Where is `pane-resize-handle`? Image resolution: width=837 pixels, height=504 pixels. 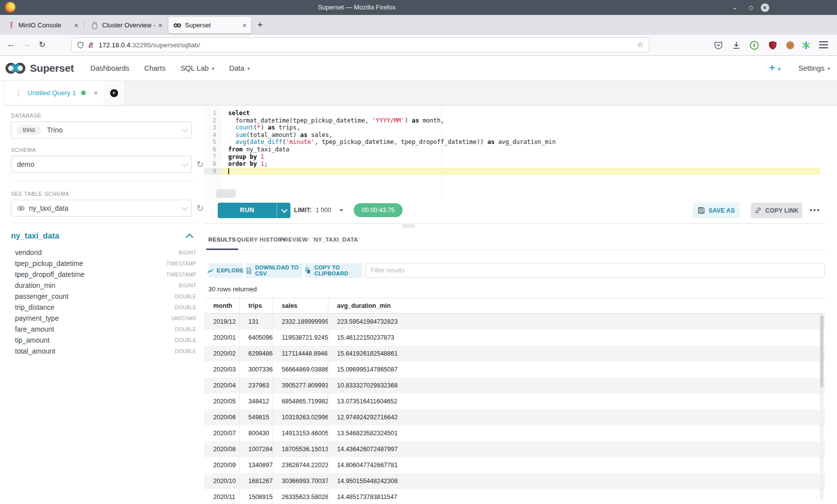 pane-resize-handle is located at coordinates (409, 227).